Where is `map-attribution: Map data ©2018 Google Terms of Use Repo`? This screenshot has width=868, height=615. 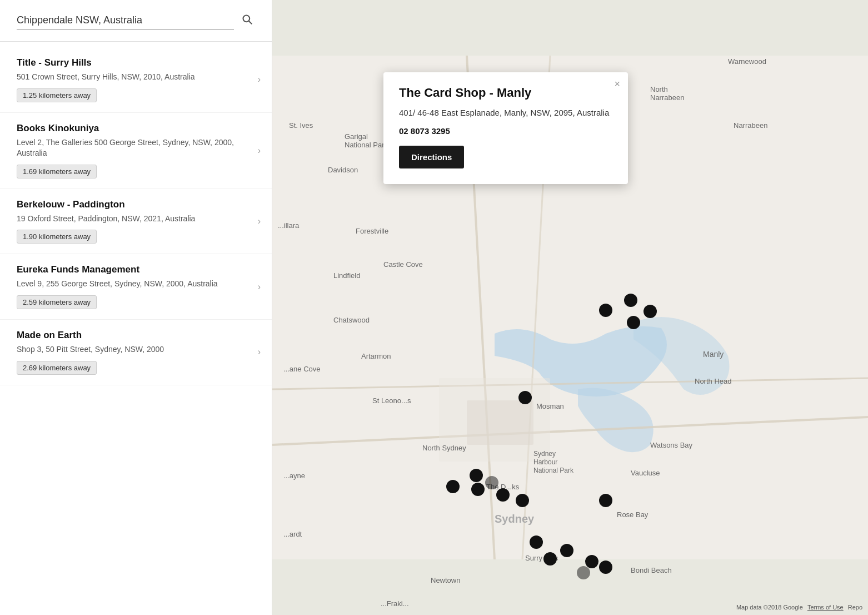 map-attribution: Map data ©2018 Google Terms of Use Repo is located at coordinates (799, 607).